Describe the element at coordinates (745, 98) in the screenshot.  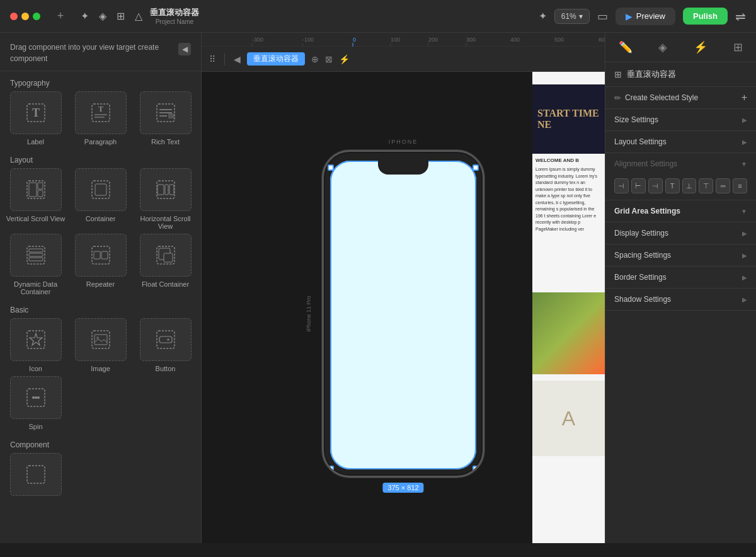
I see `add-style-icon: +` at that location.